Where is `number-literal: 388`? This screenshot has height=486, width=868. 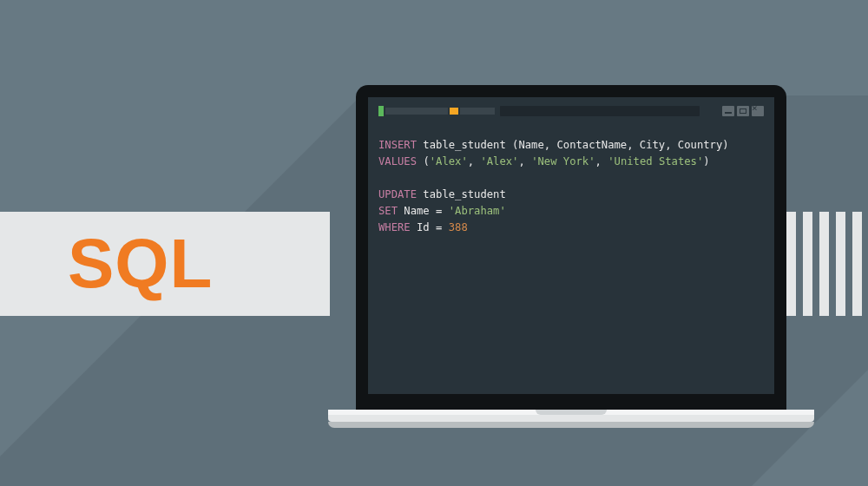 number-literal: 388 is located at coordinates (458, 227).